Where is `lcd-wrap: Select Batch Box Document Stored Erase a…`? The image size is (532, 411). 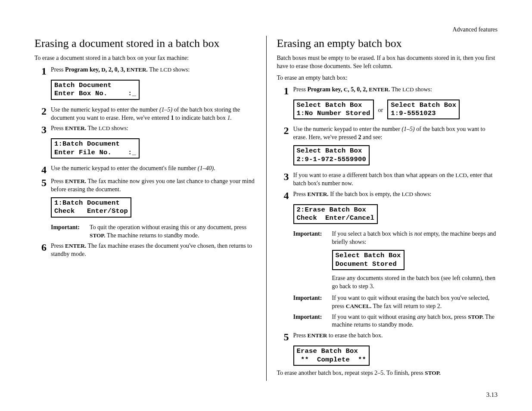
lcd-wrap: Select Batch Box Document Stored Erase a… is located at coordinates (415, 270).